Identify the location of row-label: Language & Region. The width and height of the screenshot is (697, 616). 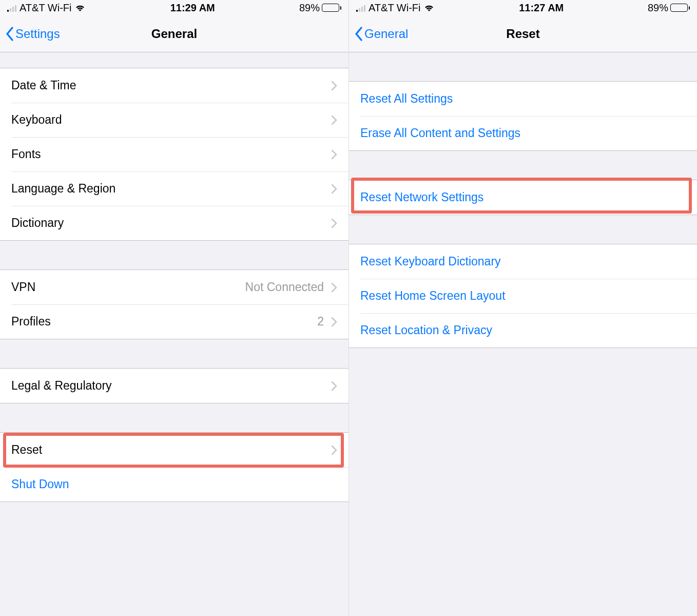
(171, 189).